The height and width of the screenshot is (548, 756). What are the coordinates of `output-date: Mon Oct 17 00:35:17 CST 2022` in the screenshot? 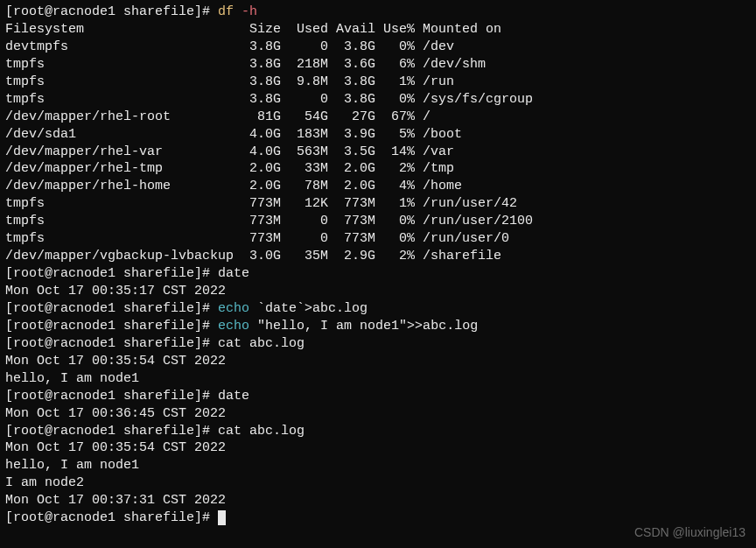 It's located at (378, 292).